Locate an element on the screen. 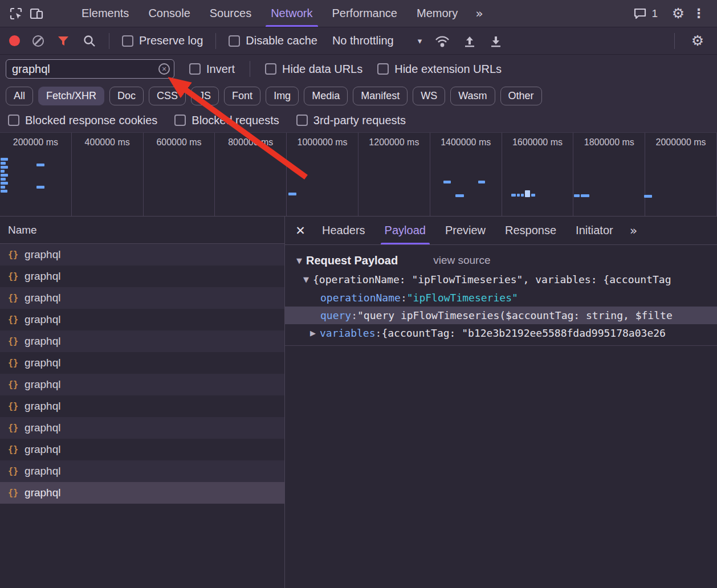 This screenshot has height=588, width=717. inspect-element-icon is located at coordinates (16, 14).